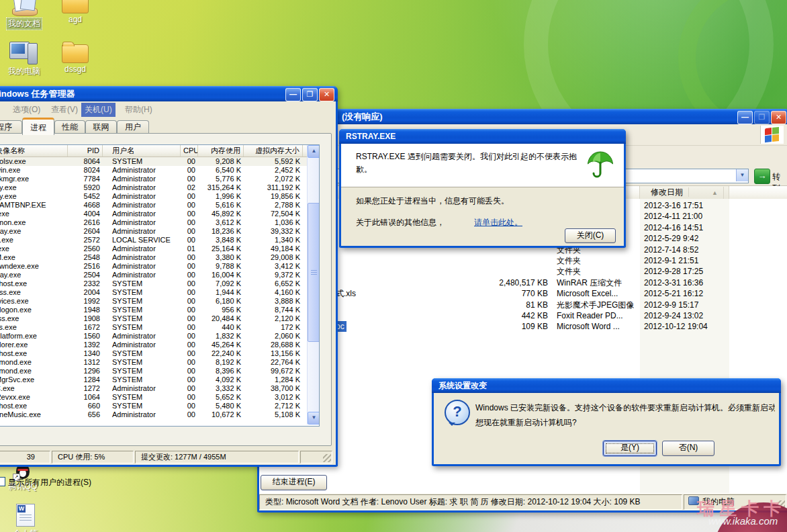  Describe the element at coordinates (133, 127) in the screenshot. I see `tab-4: 用户` at that location.